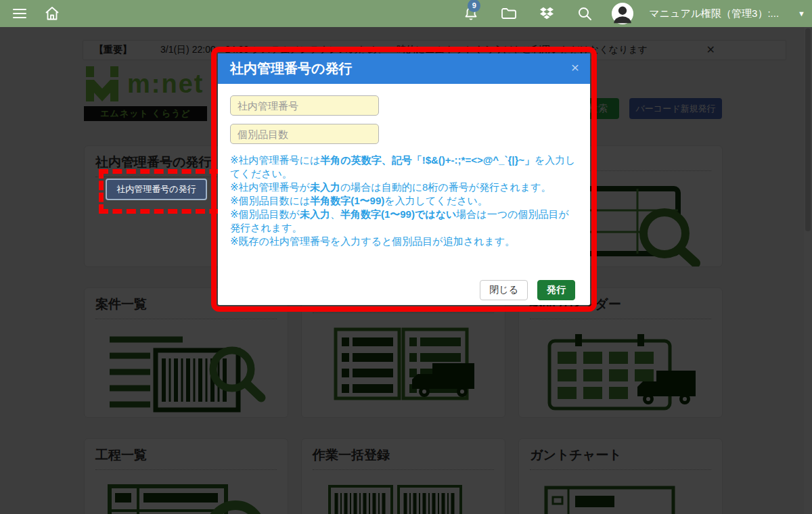 Image resolution: width=812 pixels, height=514 pixels. Describe the element at coordinates (509, 14) in the screenshot. I see `folder-icon` at that location.